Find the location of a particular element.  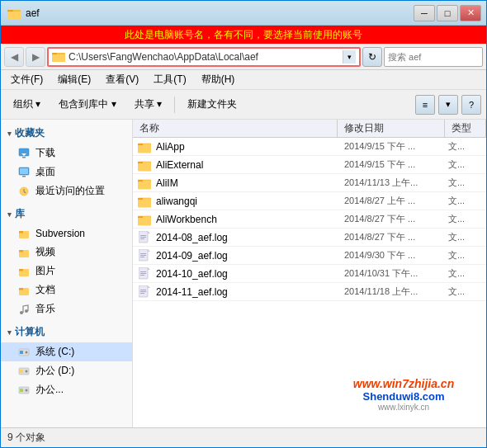

file-date: 2014/8/27 上午 ... is located at coordinates (391, 201).